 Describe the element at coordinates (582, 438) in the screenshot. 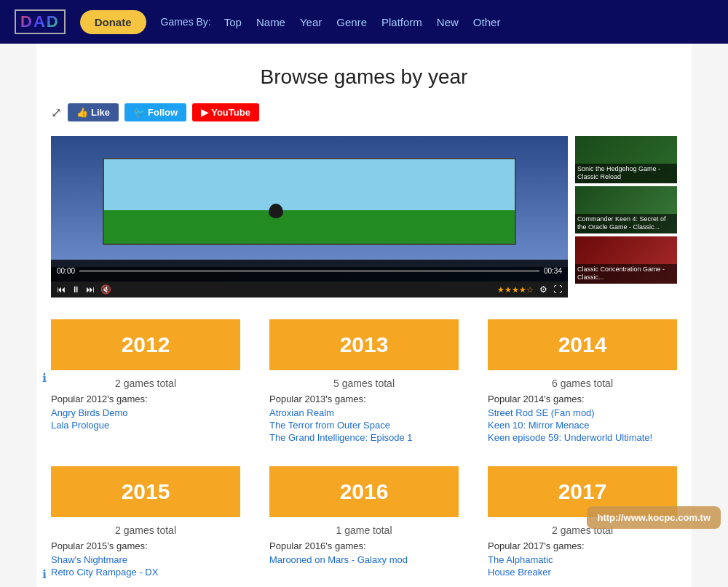

I see `game-link: Keen episode 59: Underworld Ultimate!` at that location.